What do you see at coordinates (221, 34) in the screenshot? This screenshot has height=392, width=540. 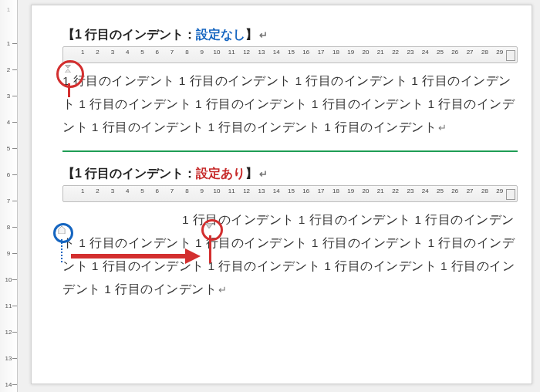 I see `heading1-keyword: 設定なし` at bounding box center [221, 34].